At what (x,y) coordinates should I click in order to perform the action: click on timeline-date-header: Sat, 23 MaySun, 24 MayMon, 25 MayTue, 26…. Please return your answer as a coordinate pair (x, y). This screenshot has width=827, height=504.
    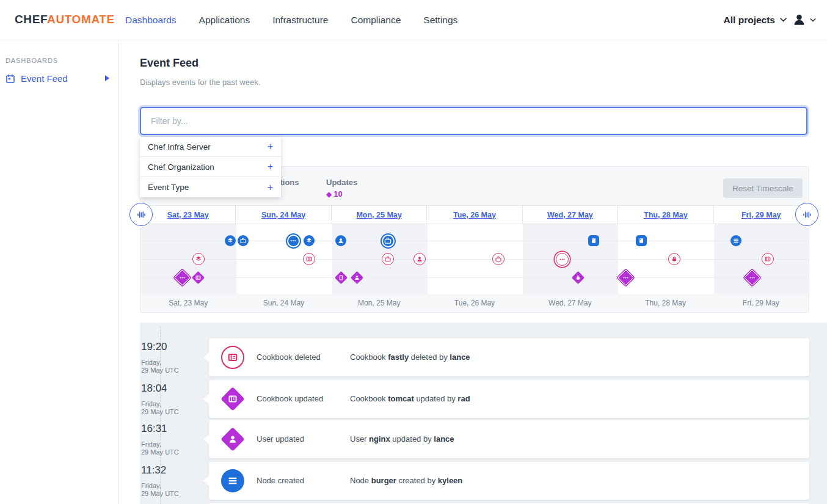
    Looking at the image, I should click on (475, 215).